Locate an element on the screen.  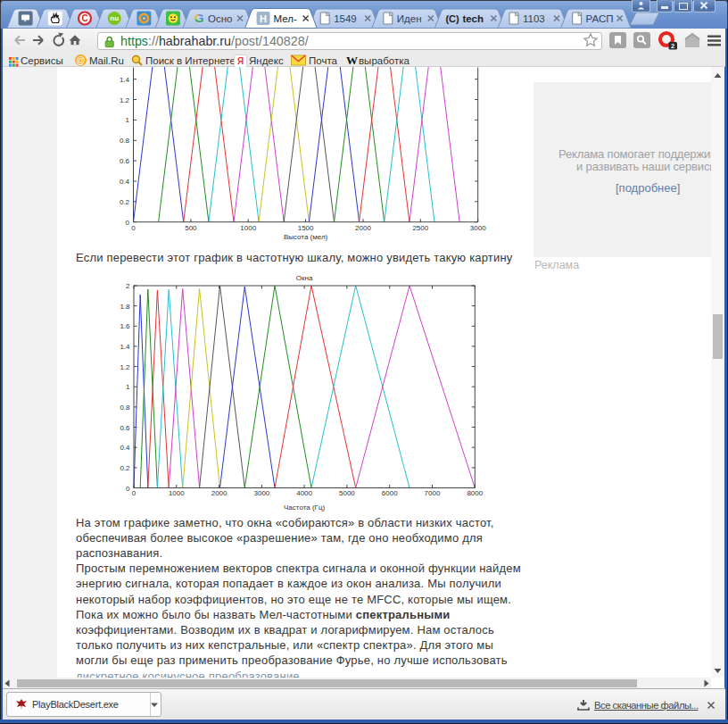
svg-text: Мел- is located at coordinates (285, 19).